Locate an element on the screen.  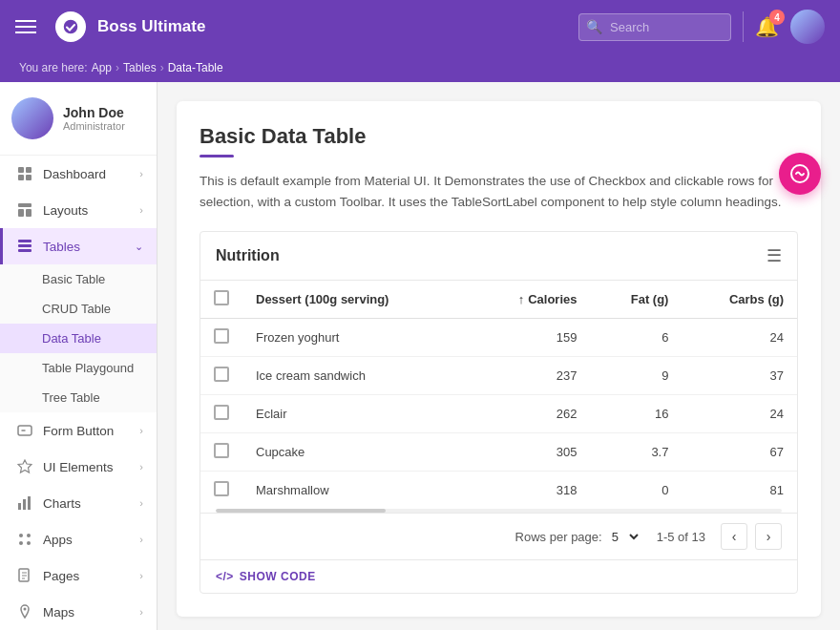
th-checkbox is located at coordinates (221, 300).